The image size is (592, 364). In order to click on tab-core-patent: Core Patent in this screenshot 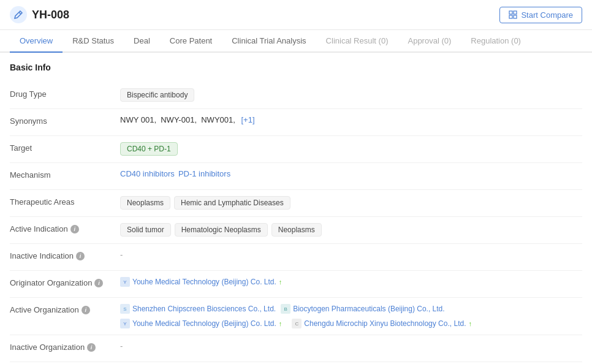, I will do `click(191, 42)`.